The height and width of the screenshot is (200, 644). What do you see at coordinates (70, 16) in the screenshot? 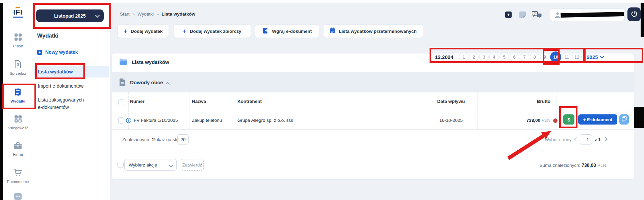
I see `month-selector-dropdown: Listopad 2025` at bounding box center [70, 16].